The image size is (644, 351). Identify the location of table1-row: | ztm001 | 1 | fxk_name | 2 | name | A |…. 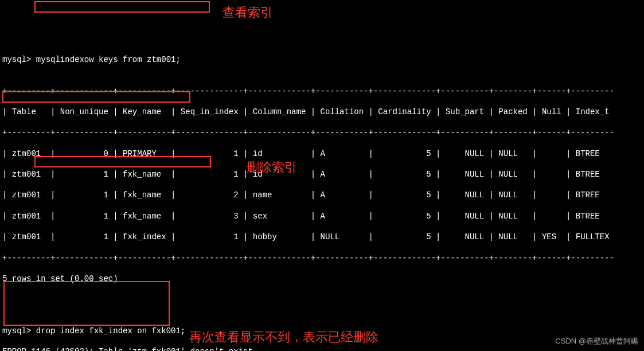
(322, 195).